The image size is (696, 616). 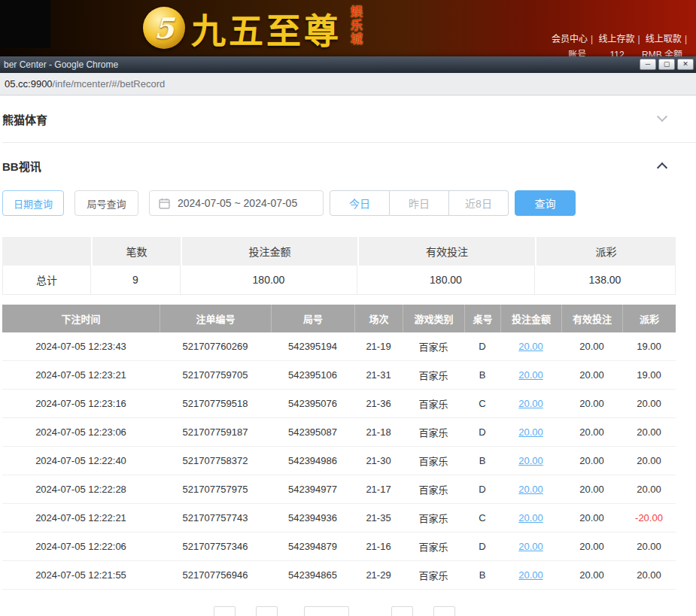 What do you see at coordinates (360, 203) in the screenshot?
I see `today-button: 今日` at bounding box center [360, 203].